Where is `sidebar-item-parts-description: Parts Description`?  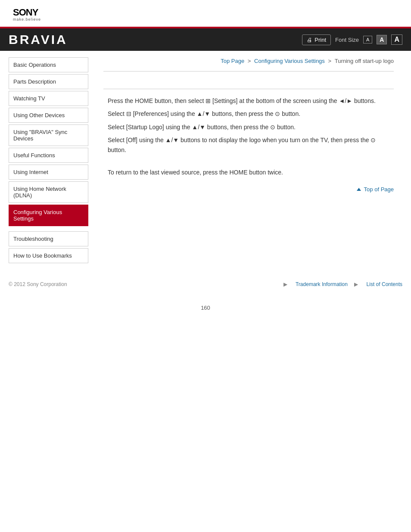 sidebar-item-parts-description: Parts Description is located at coordinates (48, 82).